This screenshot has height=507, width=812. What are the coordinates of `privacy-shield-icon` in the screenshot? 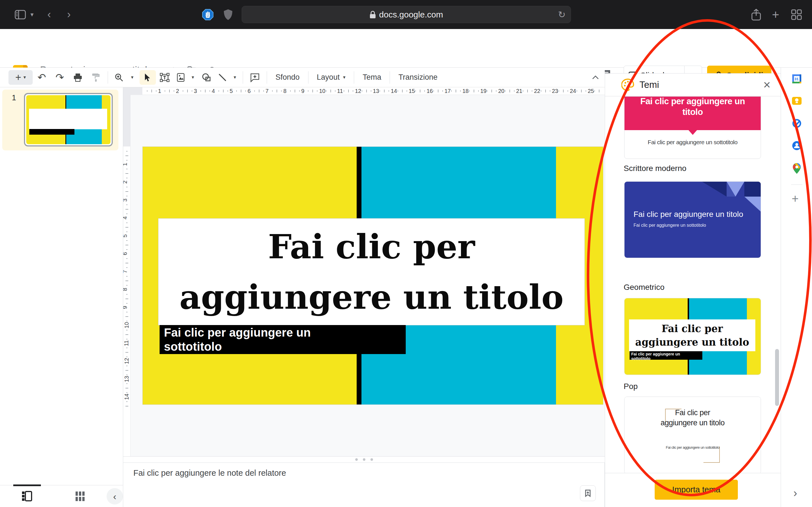 It's located at (228, 15).